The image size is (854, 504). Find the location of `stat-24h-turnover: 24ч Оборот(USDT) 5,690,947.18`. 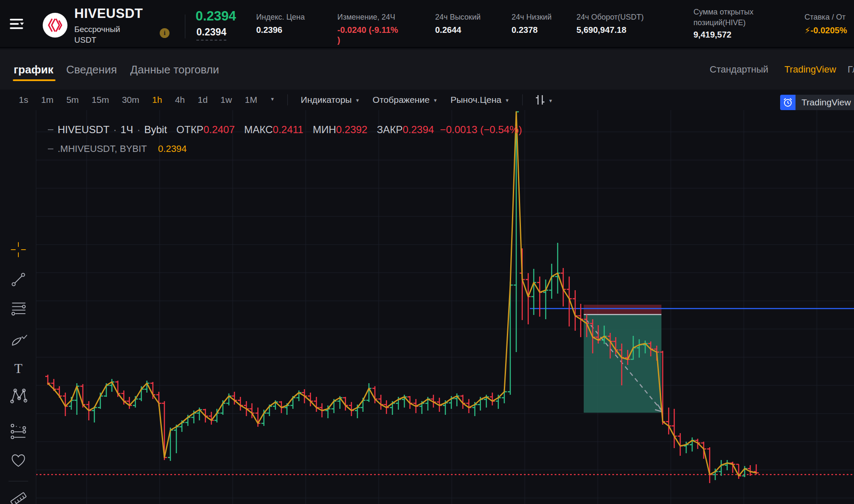

stat-24h-turnover: 24ч Оборот(USDT) 5,690,947.18 is located at coordinates (610, 24).